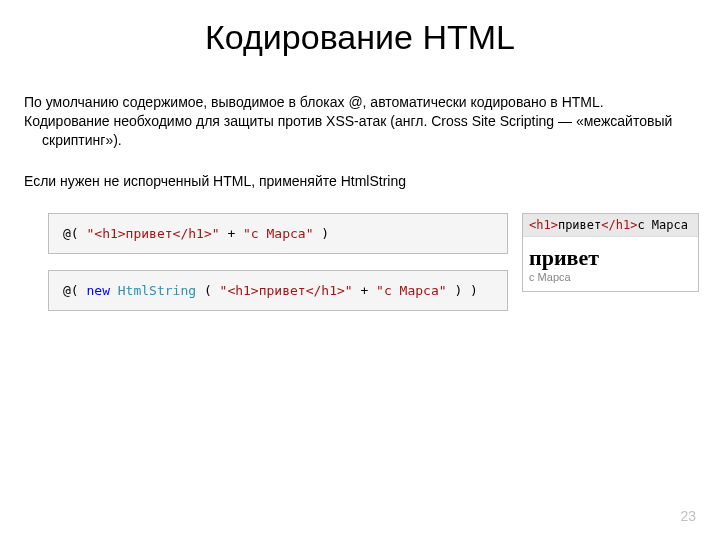  What do you see at coordinates (610, 252) in the screenshot?
I see `render-preview: <h1>привет</h1>с Марса привет с Марса` at bounding box center [610, 252].